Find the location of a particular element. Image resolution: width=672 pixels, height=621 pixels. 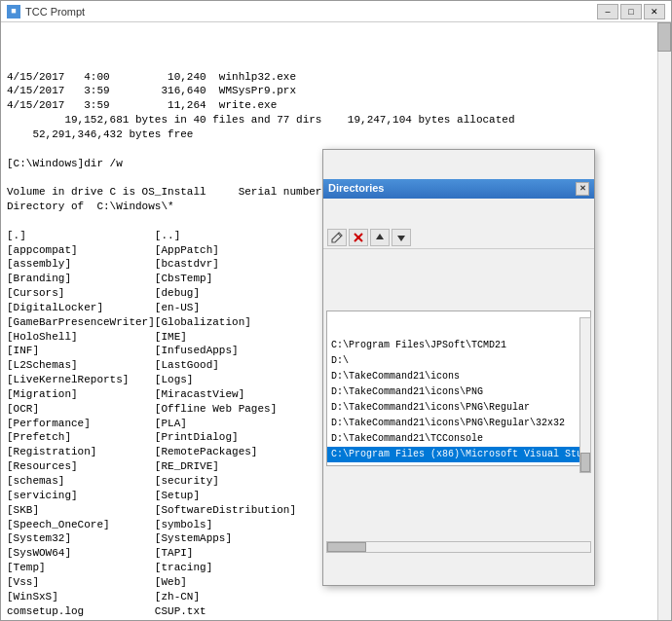

dialog-horizontal-scrollbar is located at coordinates (459, 547).